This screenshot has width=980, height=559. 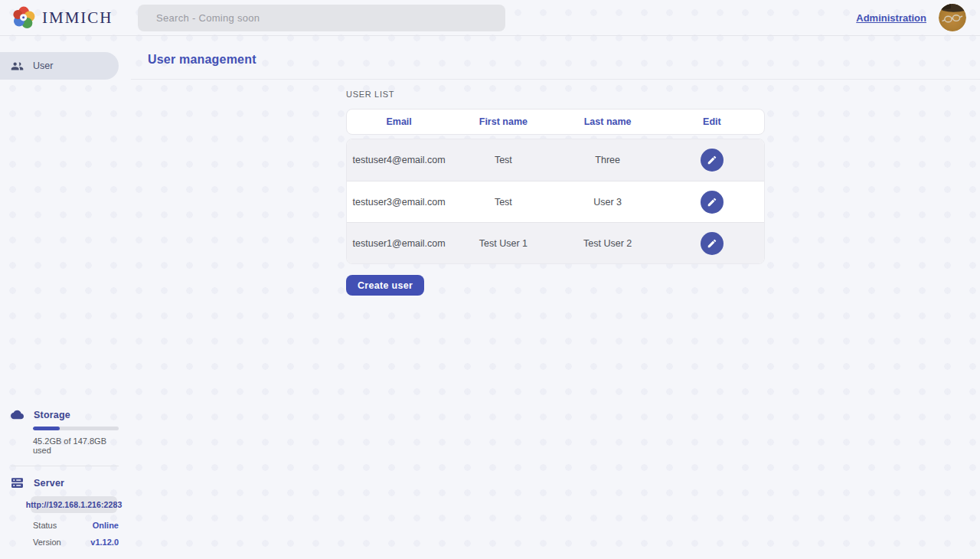 What do you see at coordinates (17, 66) in the screenshot?
I see `people-icon` at bounding box center [17, 66].